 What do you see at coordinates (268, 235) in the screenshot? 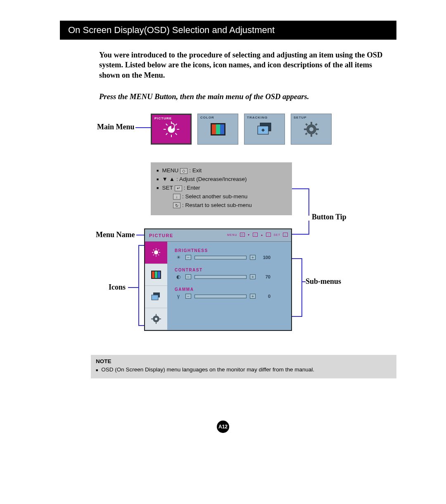
I see `hint-right-icon: →` at bounding box center [268, 235].